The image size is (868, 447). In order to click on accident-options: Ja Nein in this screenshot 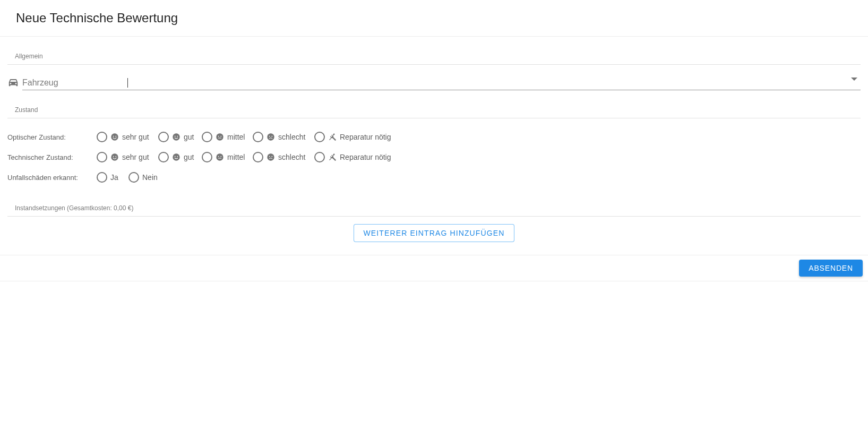, I will do `click(127, 177)`.